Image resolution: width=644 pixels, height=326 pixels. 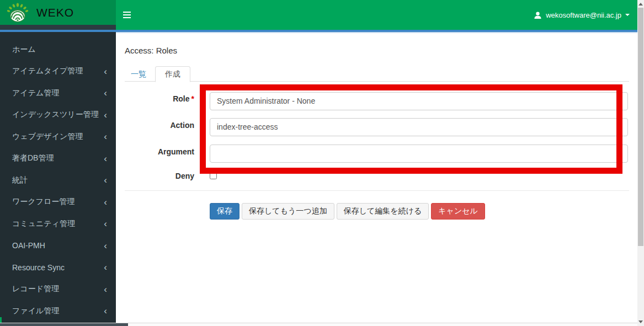 I want to click on save-and-continue-editing-button: 保存して編集を続ける, so click(x=383, y=211).